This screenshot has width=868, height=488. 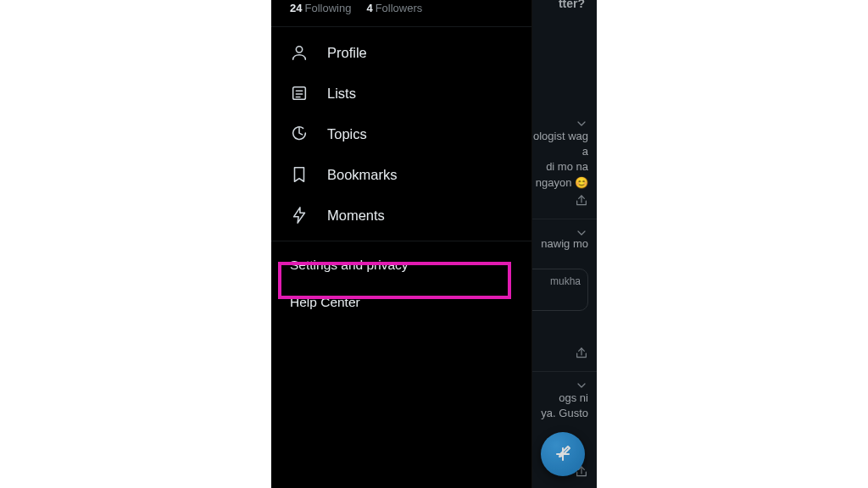 What do you see at coordinates (402, 284) in the screenshot?
I see `secondary-menu: Settings and privacy Help Center` at bounding box center [402, 284].